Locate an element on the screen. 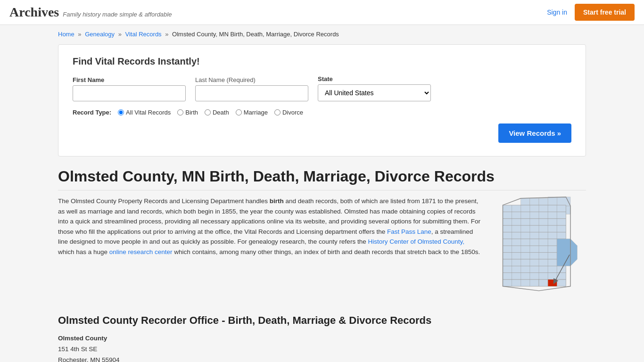  state-select: All United StatesAlabamaAlaskaArizonaArk… is located at coordinates (374, 93).